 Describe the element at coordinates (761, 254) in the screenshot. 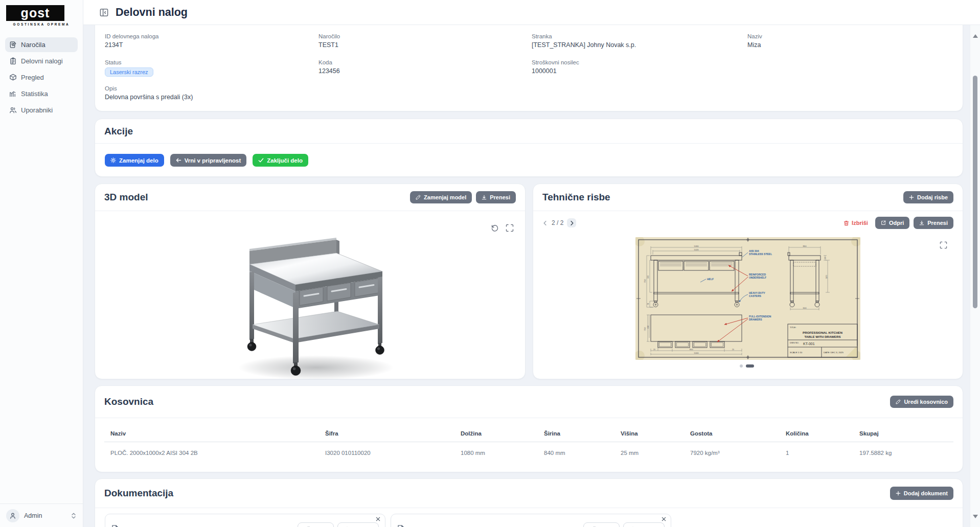

I see `svg-text: STAINLESS STEEL` at that location.